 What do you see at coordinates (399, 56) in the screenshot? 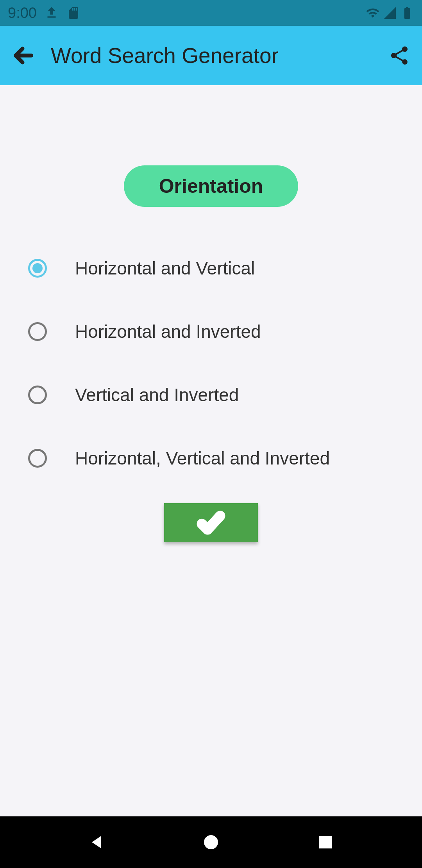
I see `share-icon` at bounding box center [399, 56].